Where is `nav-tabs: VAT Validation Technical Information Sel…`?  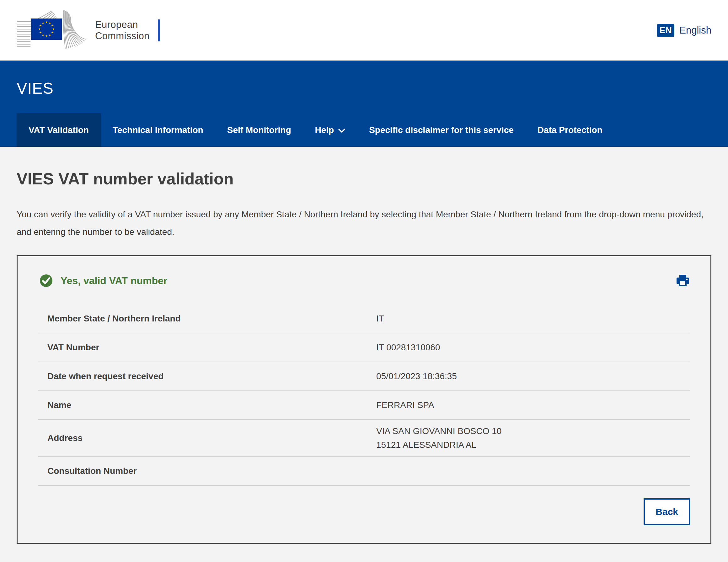
nav-tabs: VAT Validation Technical Information Sel… is located at coordinates (364, 130).